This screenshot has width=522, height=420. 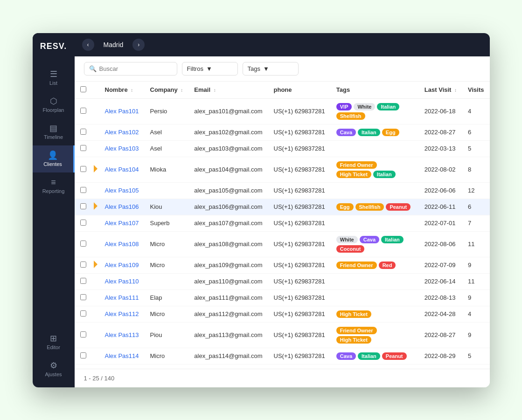 I want to click on tag-coconut: Coconut, so click(x=351, y=249).